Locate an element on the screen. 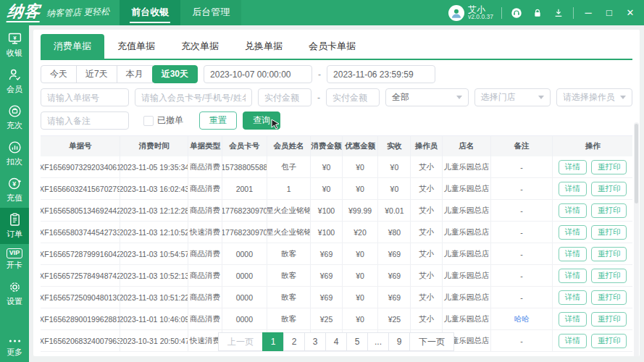  cancelled-checkbox is located at coordinates (149, 121).